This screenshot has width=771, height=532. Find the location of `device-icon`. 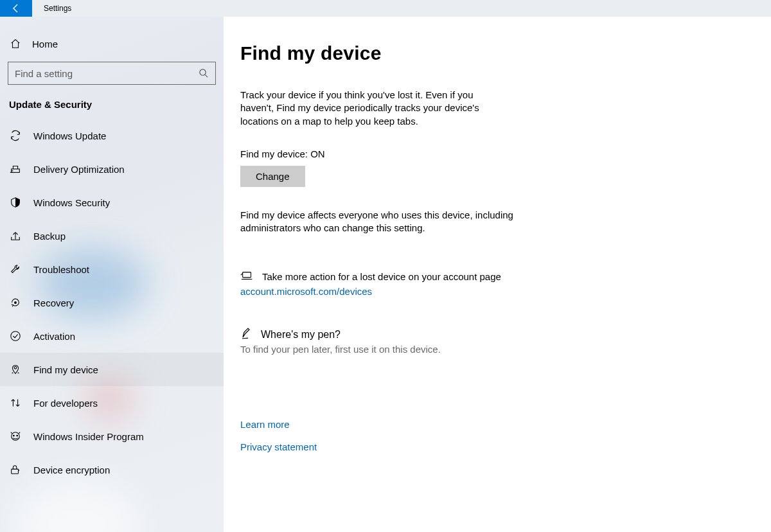

device-icon is located at coordinates (247, 276).